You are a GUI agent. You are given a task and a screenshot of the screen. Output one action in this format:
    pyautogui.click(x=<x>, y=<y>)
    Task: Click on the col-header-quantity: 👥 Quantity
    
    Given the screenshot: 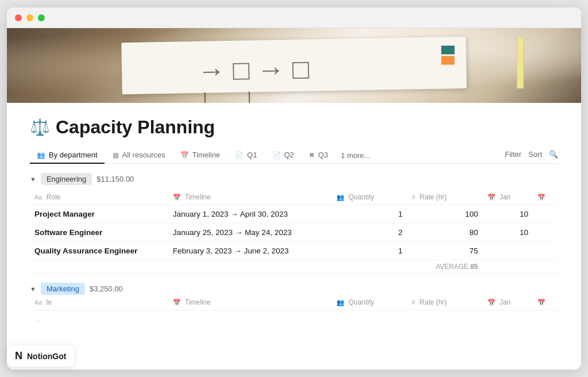 What is the action you would take?
    pyautogui.click(x=370, y=198)
    